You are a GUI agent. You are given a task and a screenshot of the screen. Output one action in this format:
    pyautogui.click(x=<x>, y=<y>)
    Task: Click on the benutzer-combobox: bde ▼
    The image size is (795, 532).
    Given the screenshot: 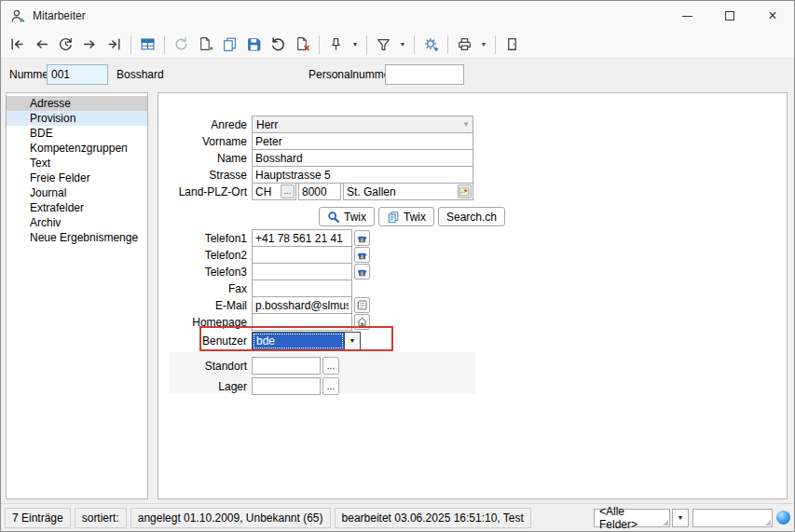 What is the action you would take?
    pyautogui.click(x=306, y=341)
    